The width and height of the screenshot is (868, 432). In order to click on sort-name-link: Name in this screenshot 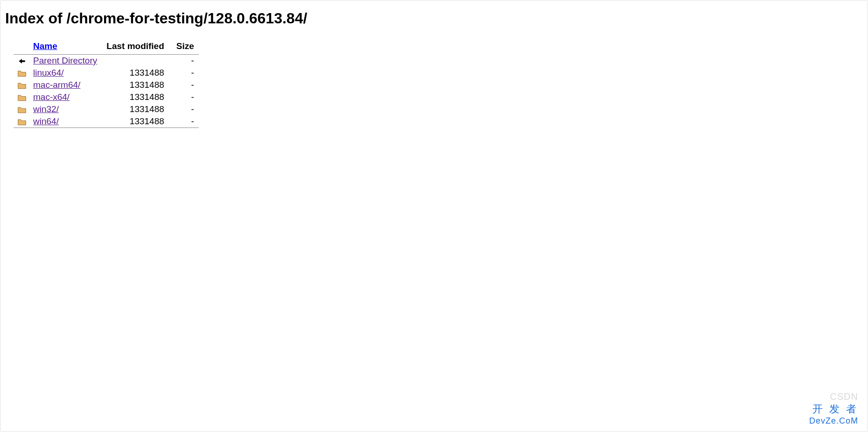, I will do `click(45, 46)`.